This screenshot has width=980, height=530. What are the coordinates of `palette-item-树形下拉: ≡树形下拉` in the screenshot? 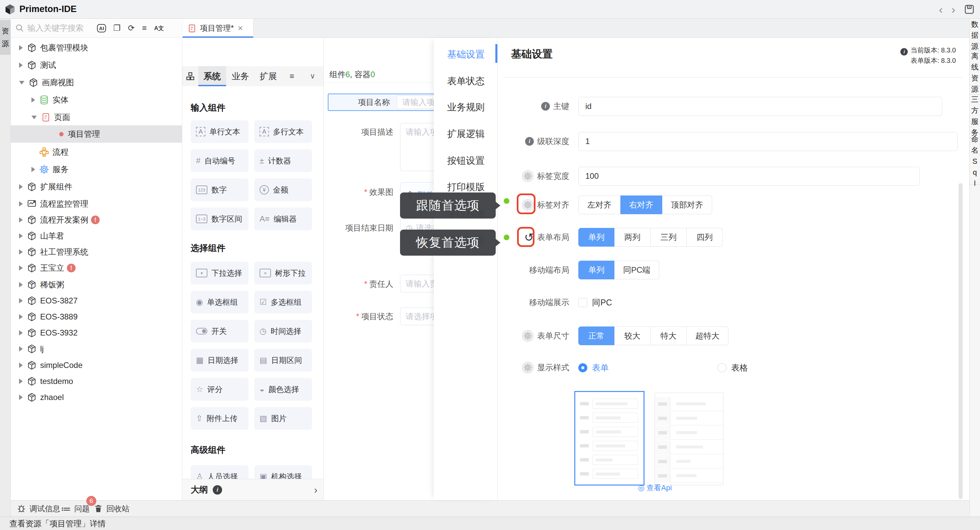 It's located at (283, 273).